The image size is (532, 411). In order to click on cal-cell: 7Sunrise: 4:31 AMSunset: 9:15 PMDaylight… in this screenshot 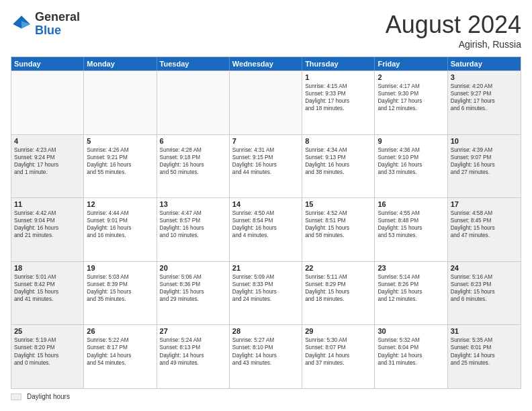, I will do `click(266, 167)`.